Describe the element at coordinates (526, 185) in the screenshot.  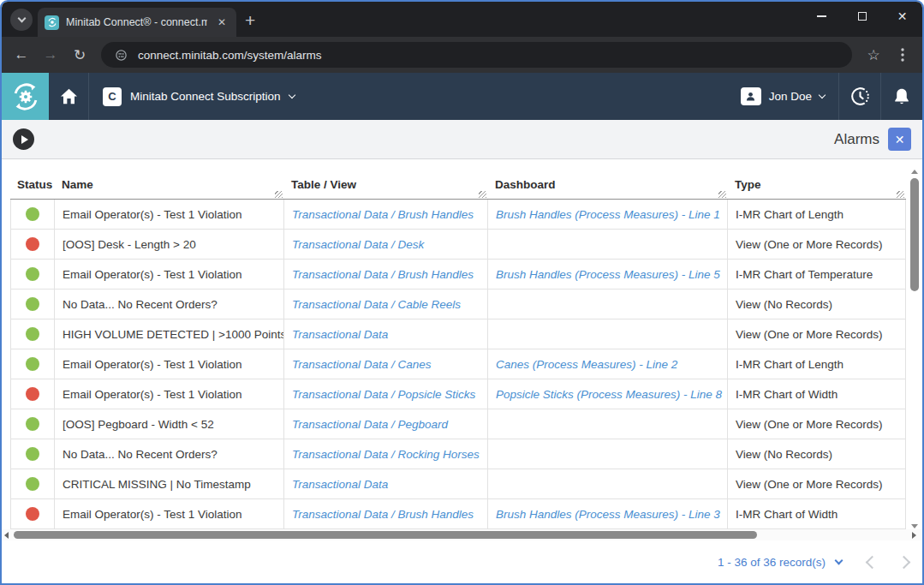
I see `column-header-label: Dashboard` at that location.